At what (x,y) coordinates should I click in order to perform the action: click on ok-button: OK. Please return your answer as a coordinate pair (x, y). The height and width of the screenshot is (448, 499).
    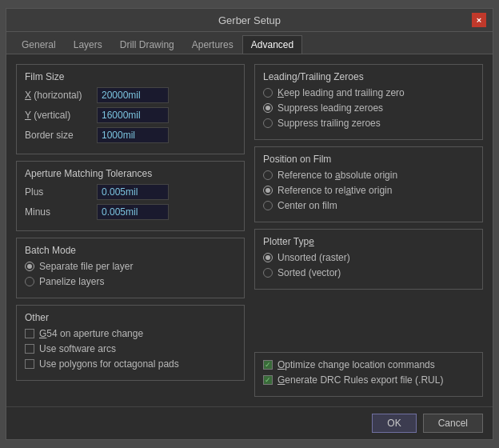
    Looking at the image, I should click on (393, 423).